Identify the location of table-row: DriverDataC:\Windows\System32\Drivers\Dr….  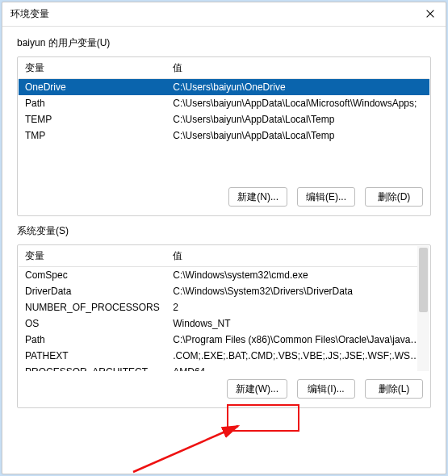
(224, 291).